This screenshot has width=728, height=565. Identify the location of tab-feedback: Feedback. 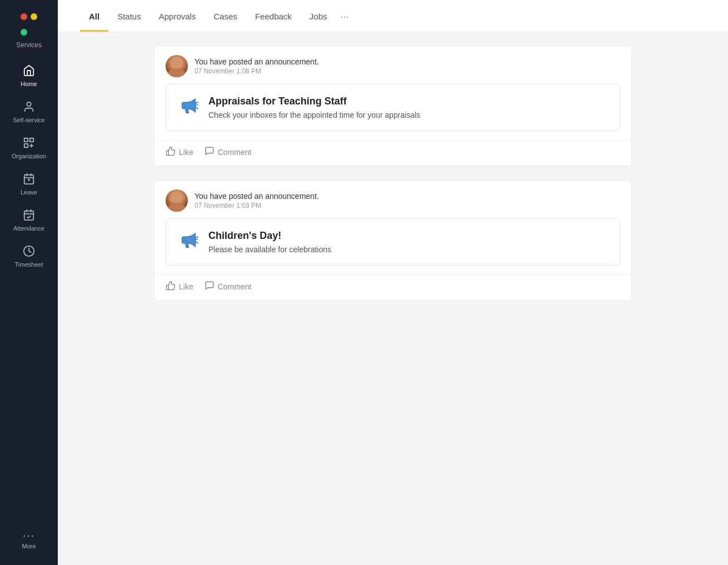
(273, 16).